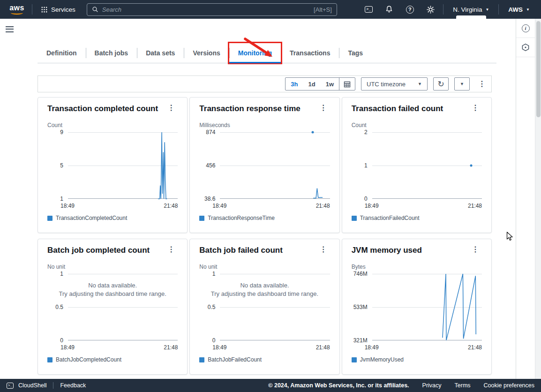  What do you see at coordinates (91, 218) in the screenshot?
I see `legend-label: TransactionCompletedCount` at bounding box center [91, 218].